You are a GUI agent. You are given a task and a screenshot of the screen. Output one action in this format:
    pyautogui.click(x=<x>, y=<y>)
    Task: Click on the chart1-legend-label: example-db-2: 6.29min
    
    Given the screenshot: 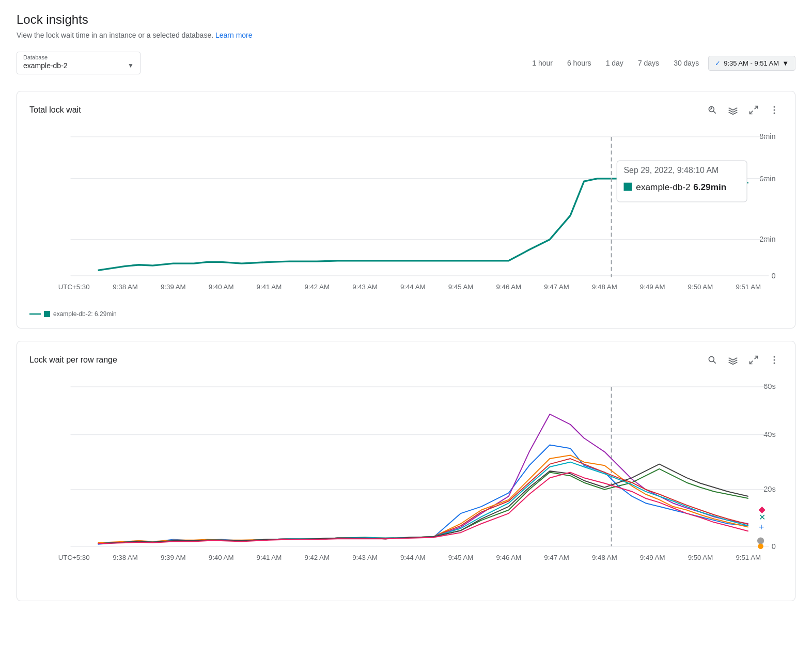 What is the action you would take?
    pyautogui.click(x=85, y=314)
    